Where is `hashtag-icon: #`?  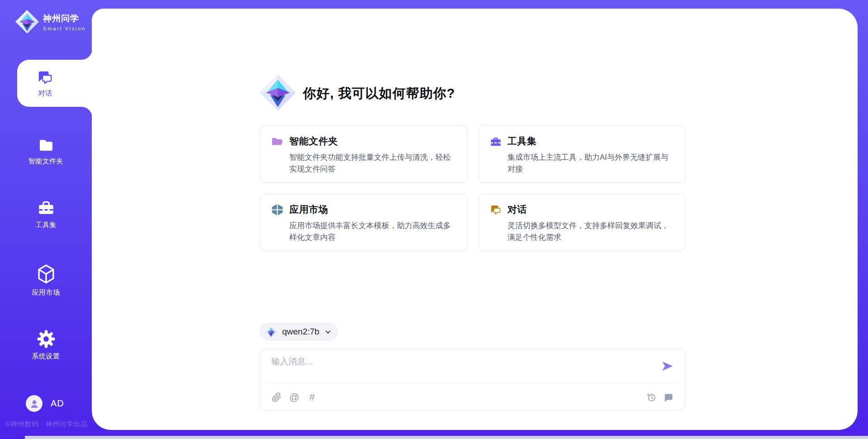
hashtag-icon: # is located at coordinates (312, 397).